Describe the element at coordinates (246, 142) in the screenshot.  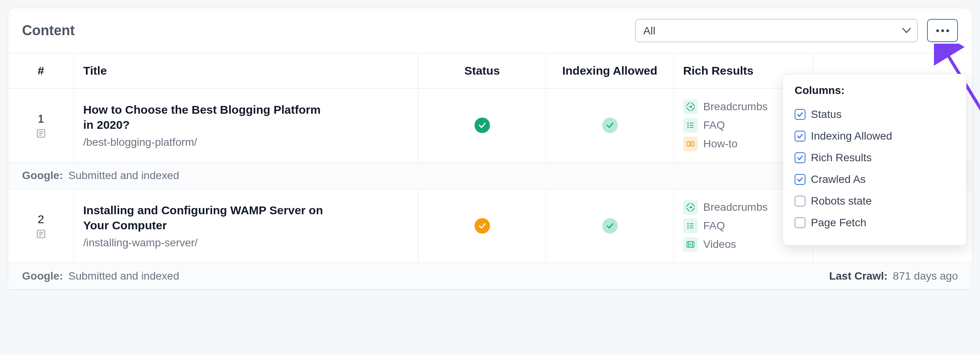
I see `row-path: /best-blogging-platform/` at that location.